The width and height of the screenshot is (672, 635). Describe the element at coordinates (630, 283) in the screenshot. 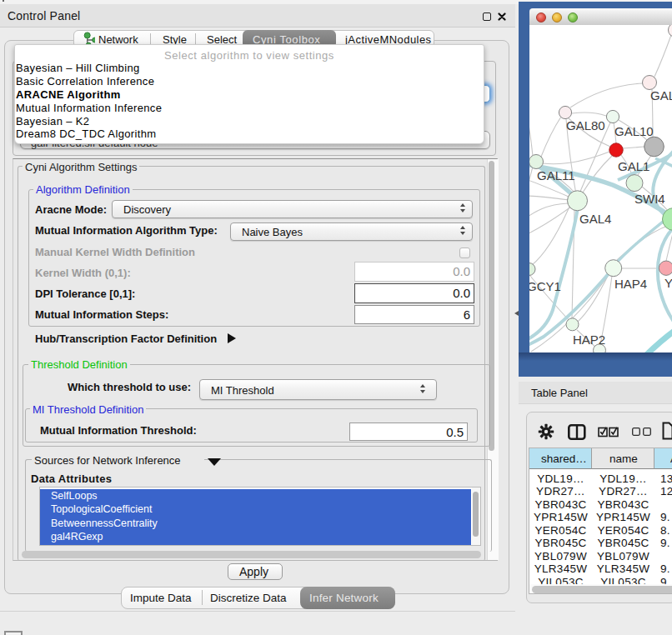

I see `svg-text: HAP4` at that location.